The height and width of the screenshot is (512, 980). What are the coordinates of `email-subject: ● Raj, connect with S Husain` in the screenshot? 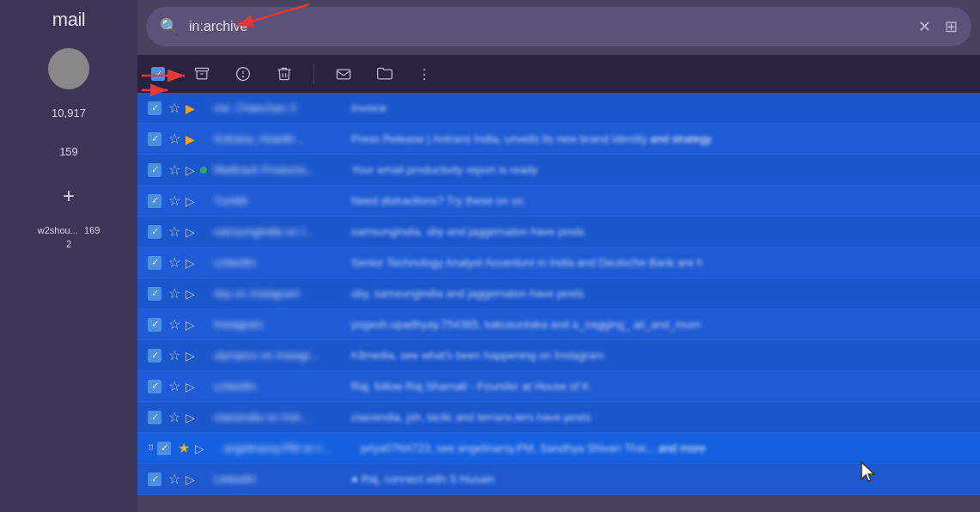 It's located at (660, 479).